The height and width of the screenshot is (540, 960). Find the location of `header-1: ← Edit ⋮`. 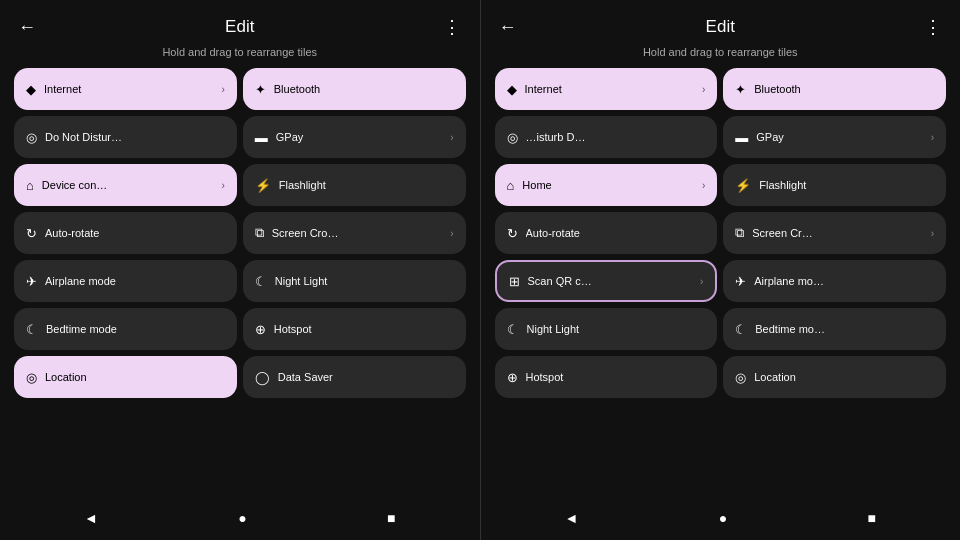

header-1: ← Edit ⋮ is located at coordinates (240, 31).